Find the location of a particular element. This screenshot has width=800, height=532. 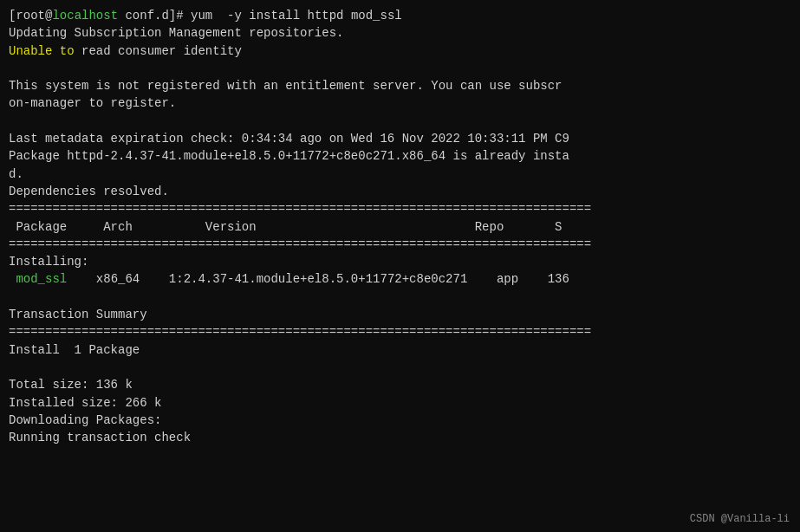

metadata-line: Last metadata expiration check: 0:34:34 … is located at coordinates (400, 139).